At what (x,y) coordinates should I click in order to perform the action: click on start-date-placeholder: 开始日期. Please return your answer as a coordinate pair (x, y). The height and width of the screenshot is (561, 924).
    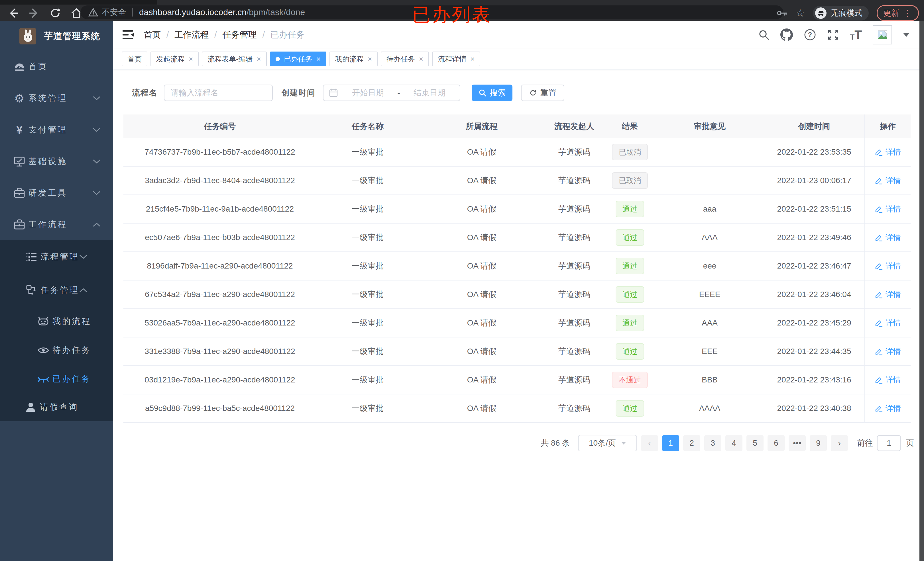
    Looking at the image, I should click on (368, 93).